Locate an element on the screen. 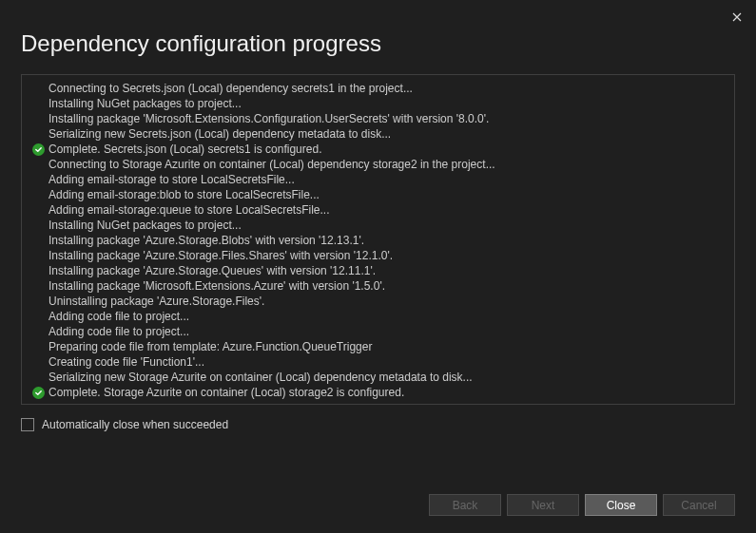  log-text: Creating code file 'Function1'... is located at coordinates (126, 362).